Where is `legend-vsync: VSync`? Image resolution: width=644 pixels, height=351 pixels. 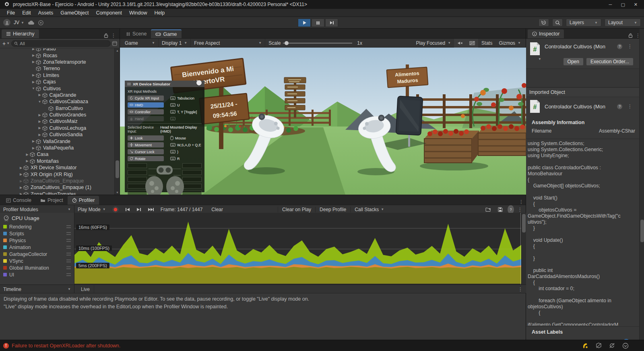
legend-vsync: VSync is located at coordinates (37, 261).